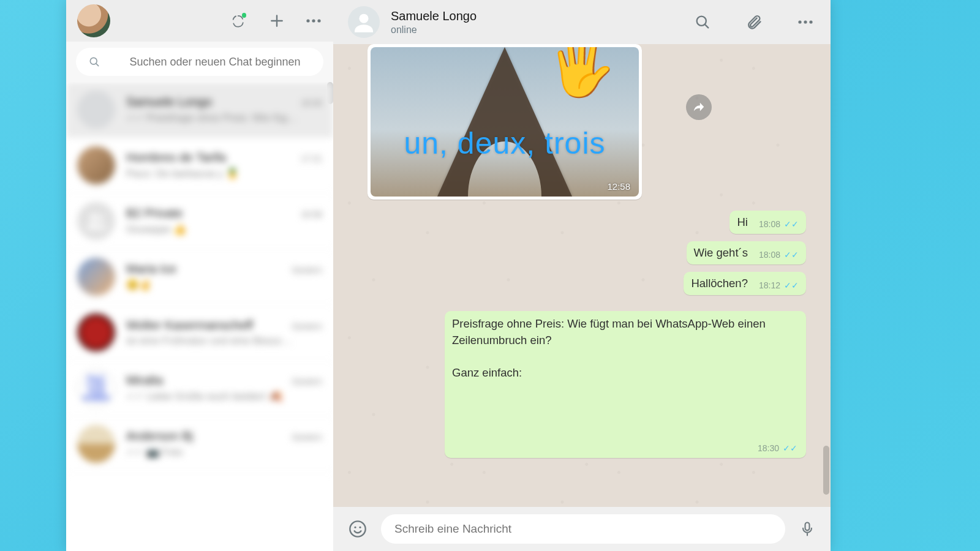  Describe the element at coordinates (619, 186) in the screenshot. I see `image-time: 12:58` at that location.